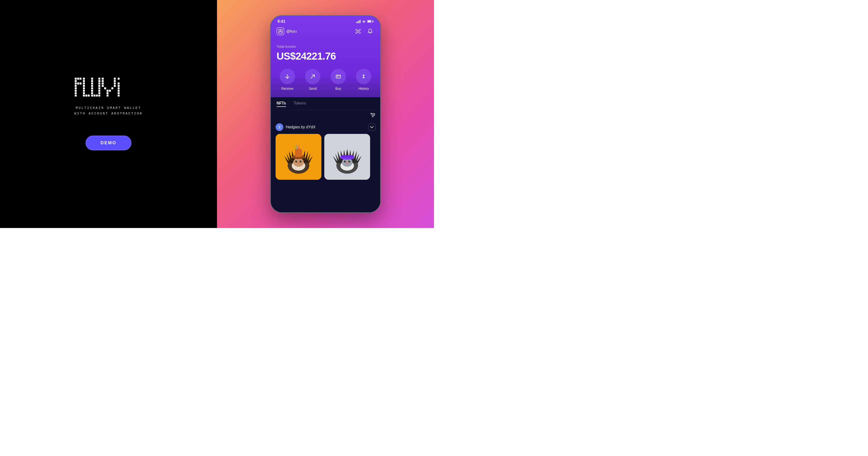 The height and width of the screenshot is (456, 868). I want to click on status-time: 9:41, so click(282, 22).